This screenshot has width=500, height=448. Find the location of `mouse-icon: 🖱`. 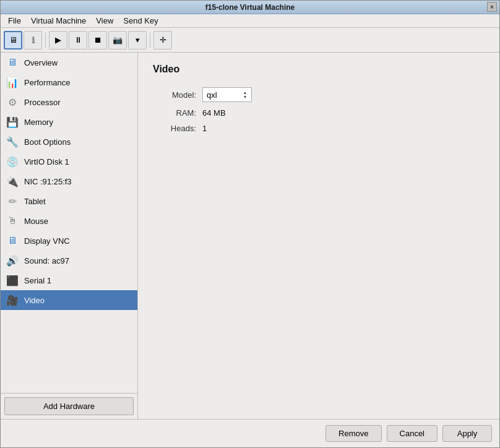

mouse-icon: 🖱 is located at coordinates (12, 221).